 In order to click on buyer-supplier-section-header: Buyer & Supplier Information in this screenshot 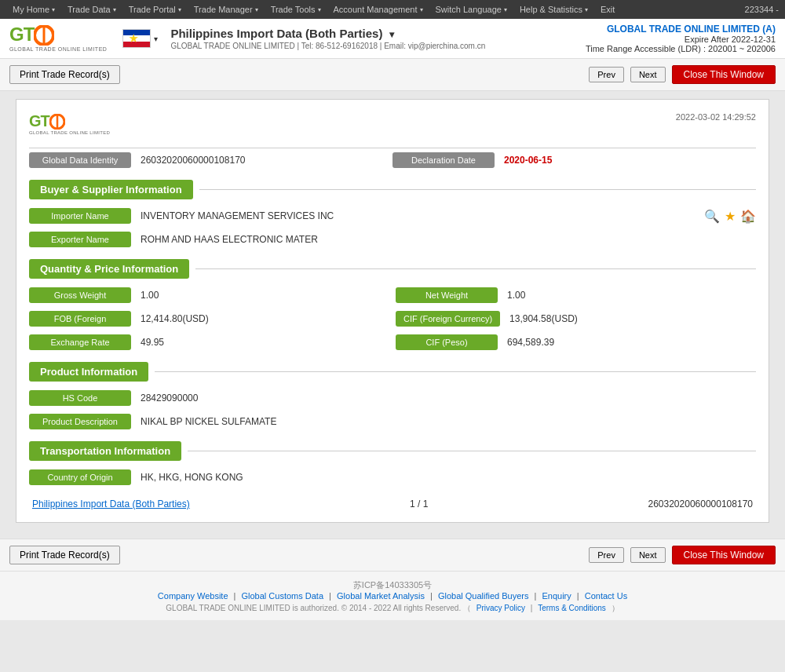, I will do `click(392, 190)`.